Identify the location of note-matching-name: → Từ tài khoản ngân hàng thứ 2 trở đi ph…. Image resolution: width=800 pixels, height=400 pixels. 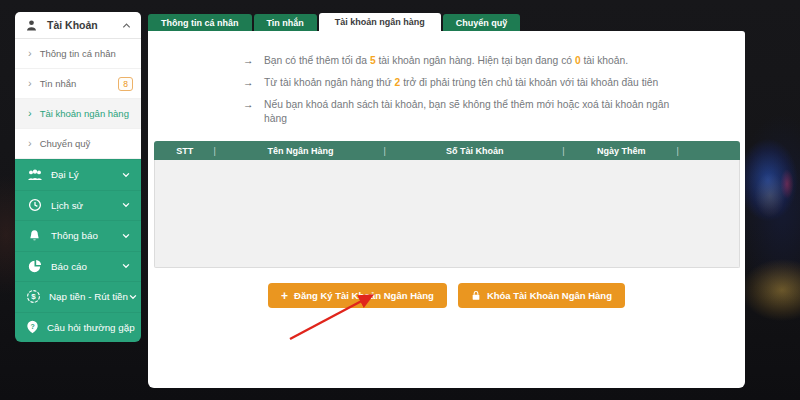
(457, 83).